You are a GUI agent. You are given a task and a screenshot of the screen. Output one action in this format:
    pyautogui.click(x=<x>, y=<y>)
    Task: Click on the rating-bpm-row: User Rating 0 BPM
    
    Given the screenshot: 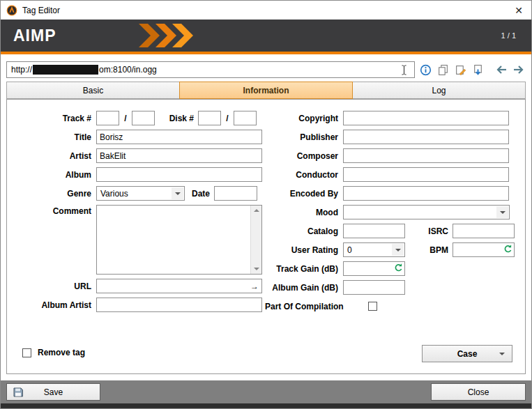 What is the action you would take?
    pyautogui.click(x=390, y=249)
    